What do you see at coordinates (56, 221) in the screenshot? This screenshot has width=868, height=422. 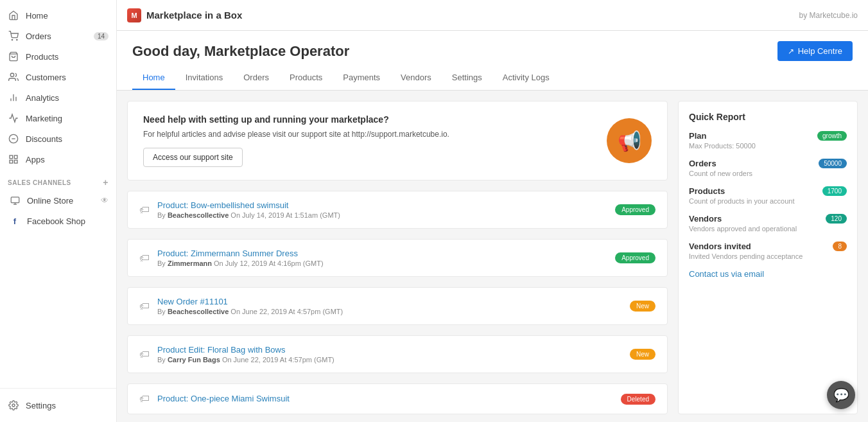 I see `facebook-shop-label: Facebook Shop` at bounding box center [56, 221].